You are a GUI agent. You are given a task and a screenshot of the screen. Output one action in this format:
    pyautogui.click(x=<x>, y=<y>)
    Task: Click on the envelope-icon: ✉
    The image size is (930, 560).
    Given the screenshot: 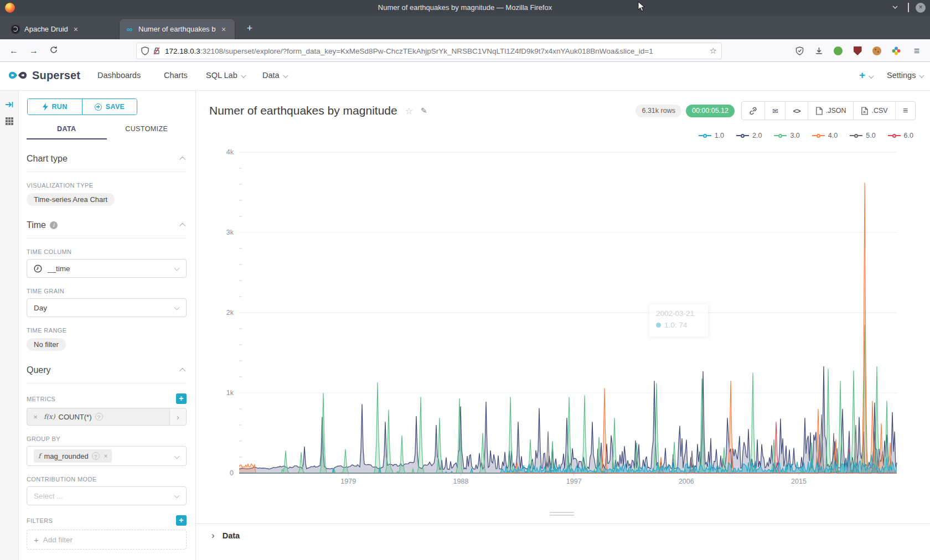 What is the action you would take?
    pyautogui.click(x=775, y=111)
    